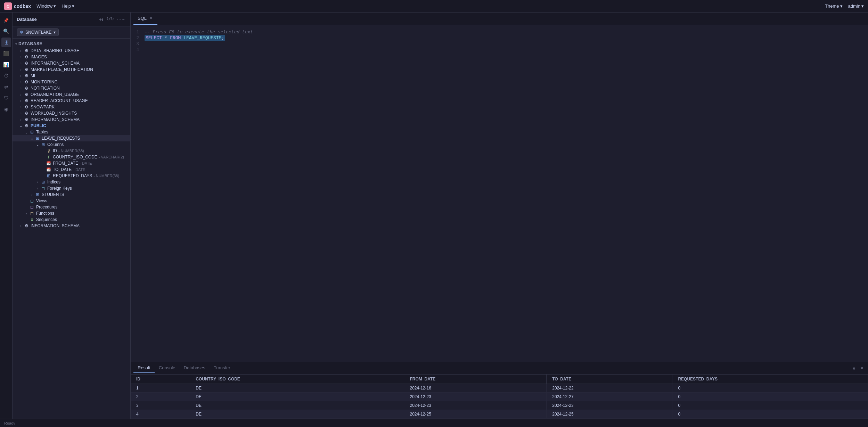 The width and height of the screenshot is (868, 427). What do you see at coordinates (72, 201) in the screenshot?
I see `tree-item-views-folder: ◻ Views` at bounding box center [72, 201].